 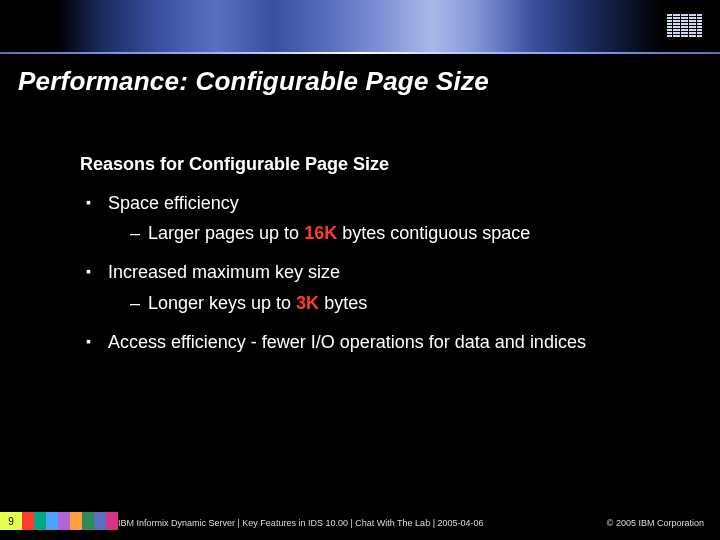 I want to click on highlight: 16K, so click(x=320, y=233).